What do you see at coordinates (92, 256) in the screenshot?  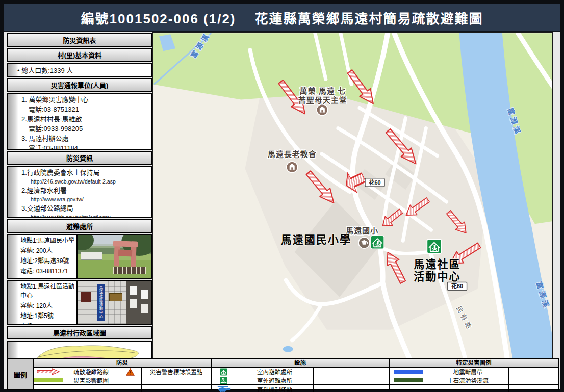 I see `photo-building` at bounding box center [92, 256].